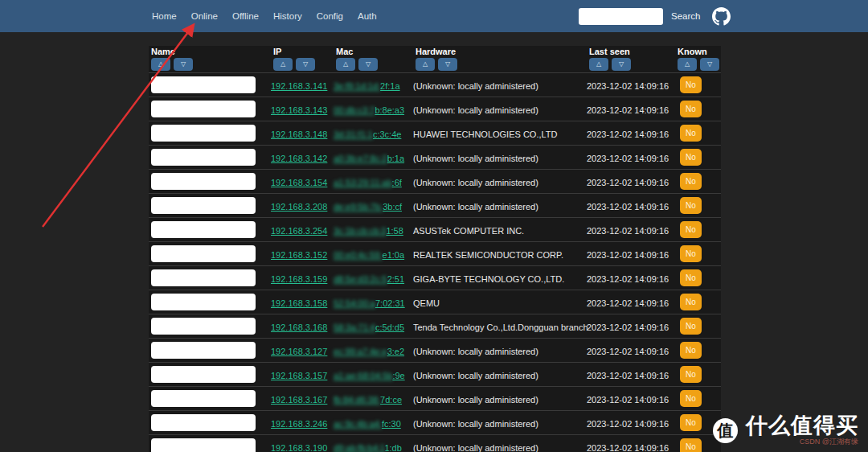  What do you see at coordinates (368, 231) in the screenshot?
I see `mac-link: 3c:1b:cb:cb:31:58` at bounding box center [368, 231].